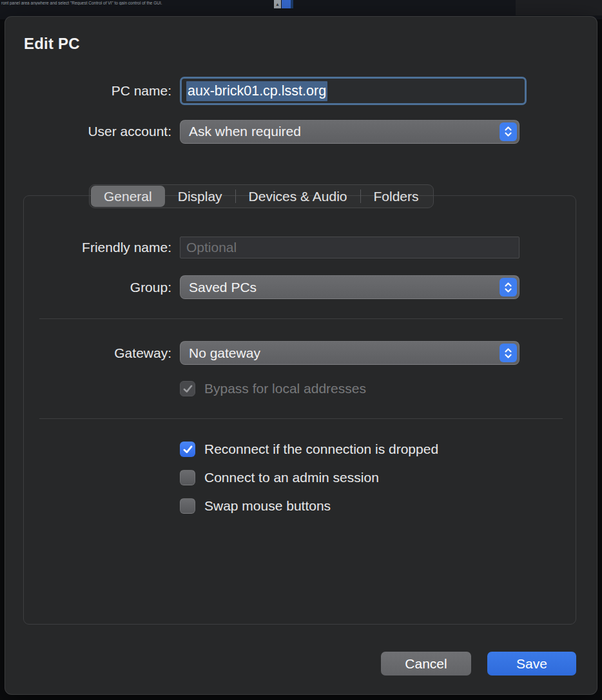 The height and width of the screenshot is (700, 602). What do you see at coordinates (200, 196) in the screenshot?
I see `tab-display: Display` at bounding box center [200, 196].